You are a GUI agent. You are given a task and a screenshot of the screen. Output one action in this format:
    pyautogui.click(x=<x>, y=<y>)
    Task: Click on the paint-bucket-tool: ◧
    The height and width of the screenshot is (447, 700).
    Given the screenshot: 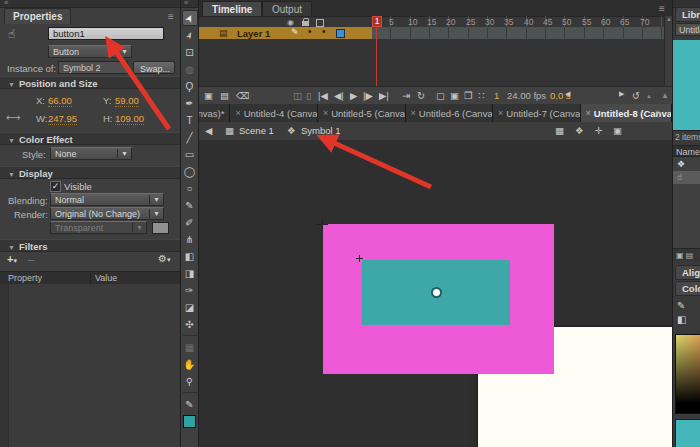 What is the action you would take?
    pyautogui.click(x=190, y=256)
    